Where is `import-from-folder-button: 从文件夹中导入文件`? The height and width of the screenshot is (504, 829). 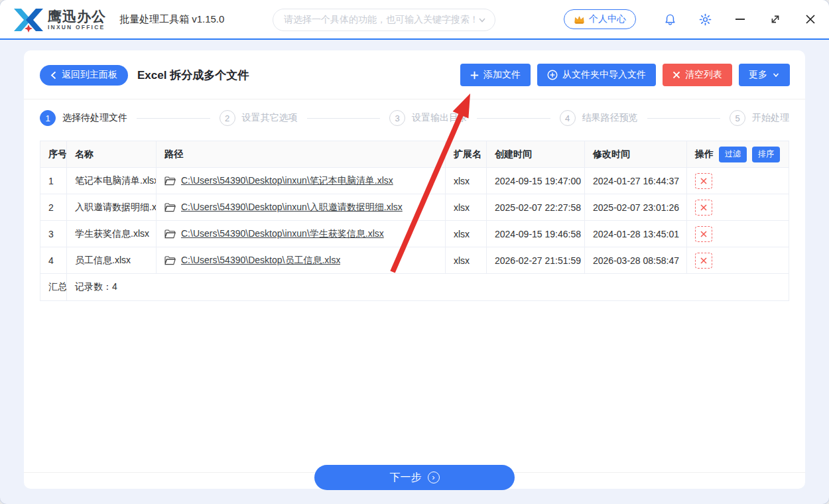 import-from-folder-button: 从文件夹中导入文件 is located at coordinates (597, 75).